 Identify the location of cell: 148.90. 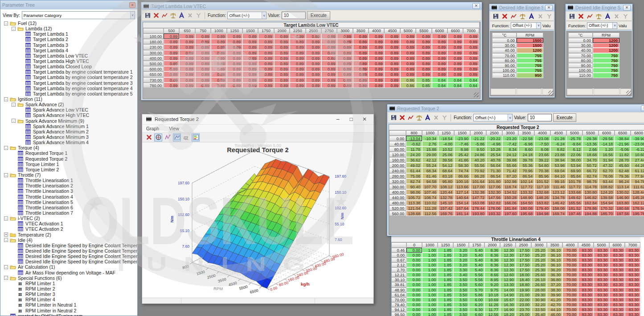
(526, 197).